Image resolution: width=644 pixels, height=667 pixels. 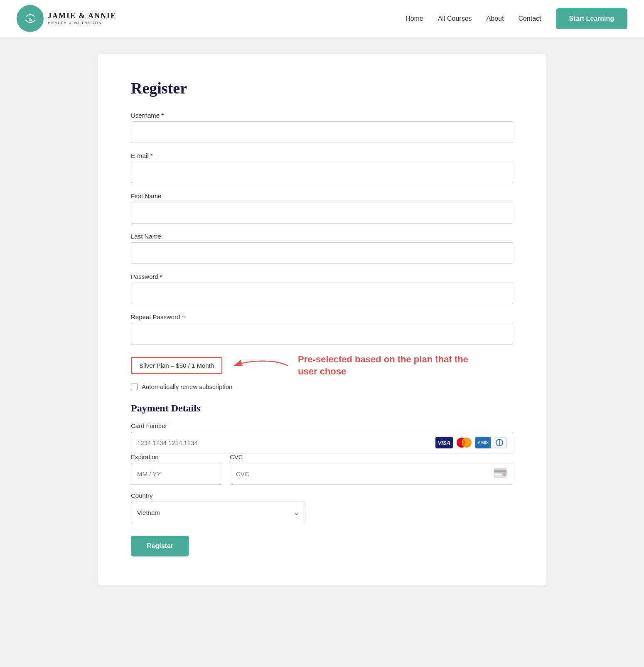 What do you see at coordinates (177, 474) in the screenshot?
I see `expiry-input` at bounding box center [177, 474].